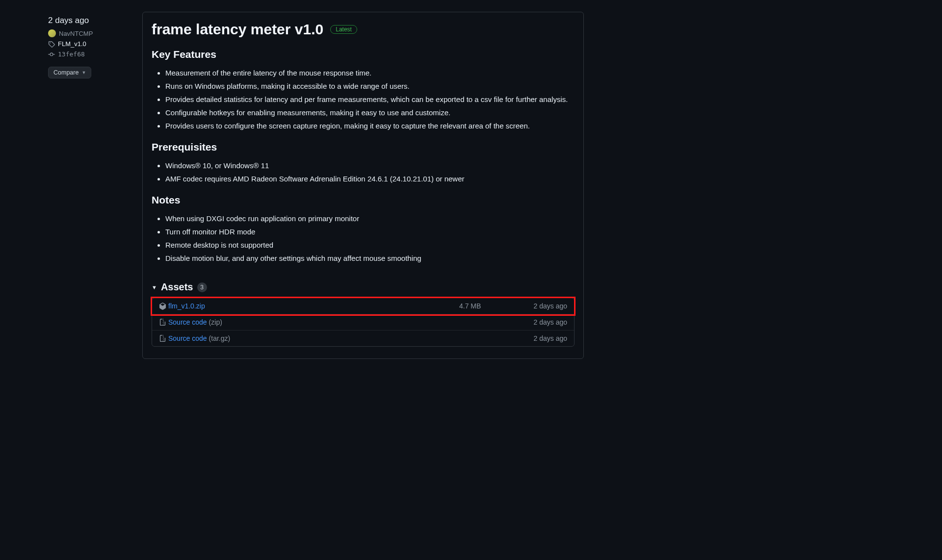 This screenshot has height=560, width=942. I want to click on asset-name: Source code(tar.gz), so click(314, 338).